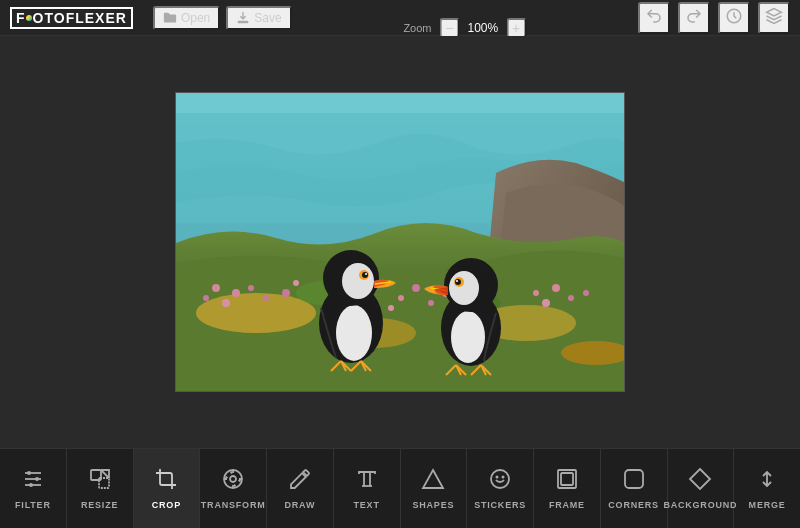 The image size is (800, 528). Describe the element at coordinates (694, 16) in the screenshot. I see `redo-icon` at that location.